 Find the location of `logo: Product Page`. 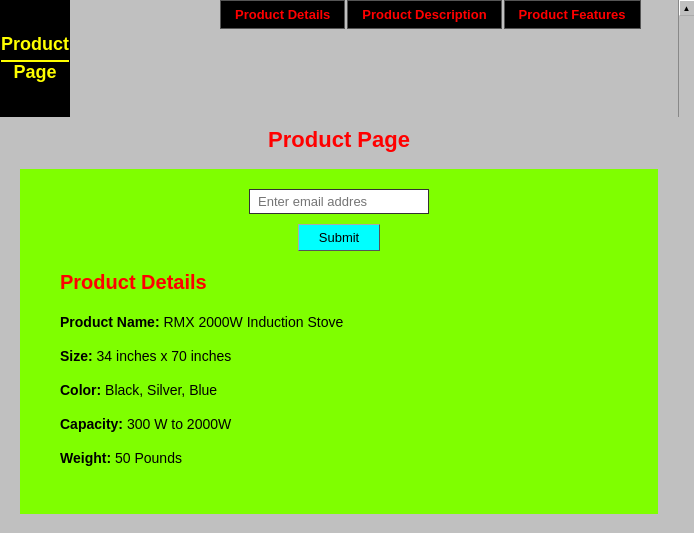

logo: Product Page is located at coordinates (35, 58).